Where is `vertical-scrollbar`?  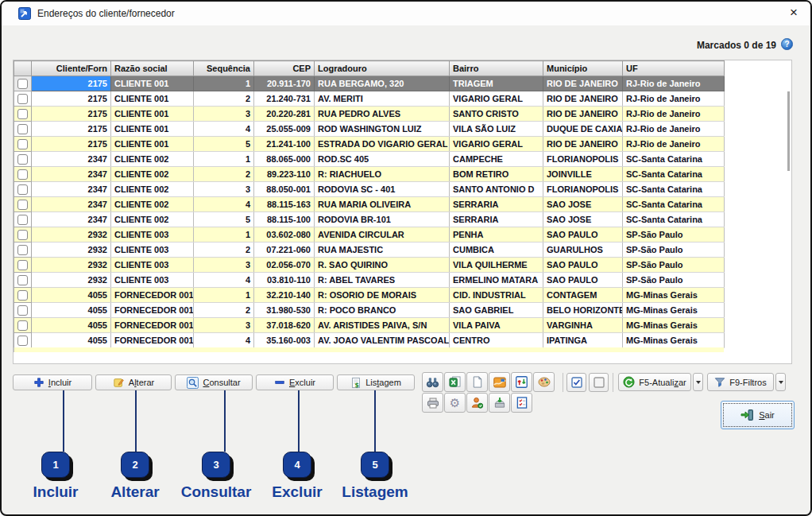 vertical-scrollbar is located at coordinates (788, 131).